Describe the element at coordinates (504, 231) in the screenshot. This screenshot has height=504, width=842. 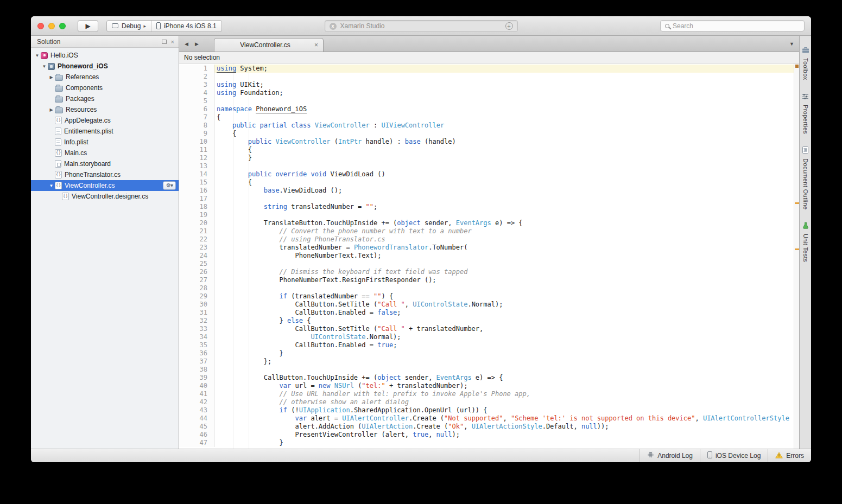
I see `code-text: // Convert the phone number with text to…` at that location.